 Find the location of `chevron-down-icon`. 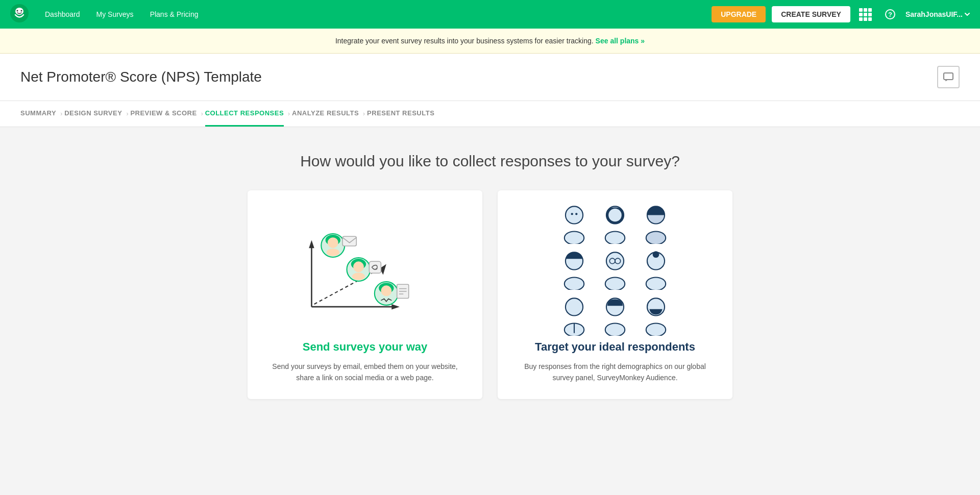

chevron-down-icon is located at coordinates (967, 14).